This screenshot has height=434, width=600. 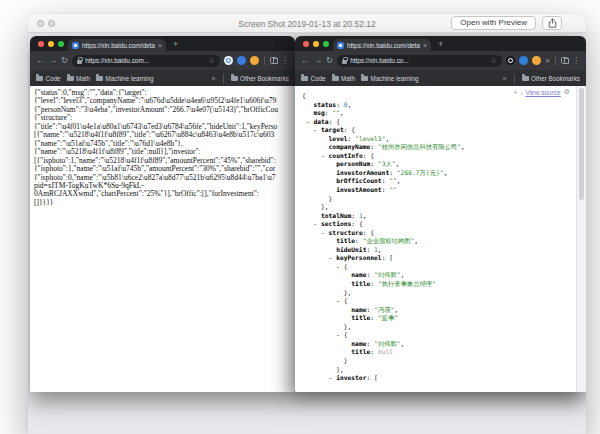 I want to click on json-line: companyName: "杭州亦闲信息科技有限公司",, so click(x=438, y=148).